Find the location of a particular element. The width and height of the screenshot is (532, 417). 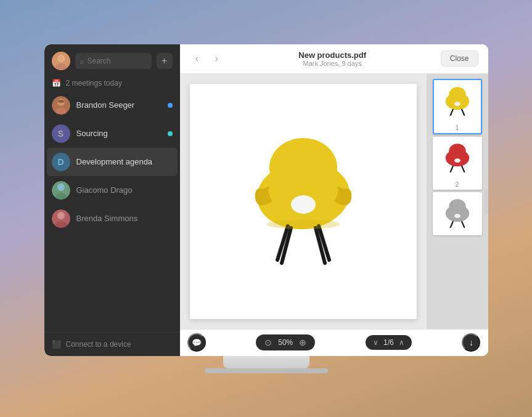

user-avatar-icon is located at coordinates (61, 61).